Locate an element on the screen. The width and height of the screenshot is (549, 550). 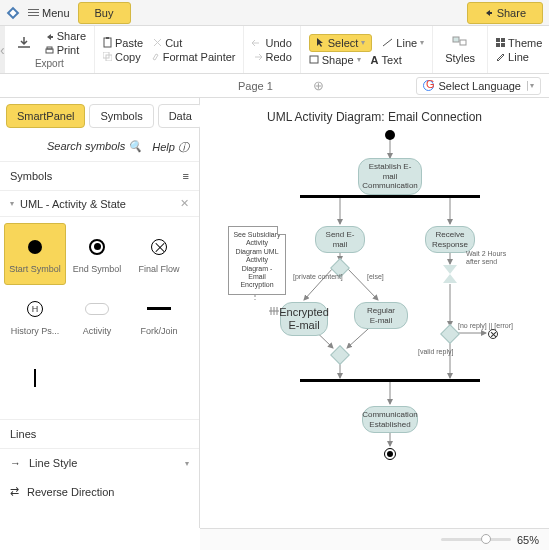
activity-send: Send E-mail is located at coordinates (340, 240).